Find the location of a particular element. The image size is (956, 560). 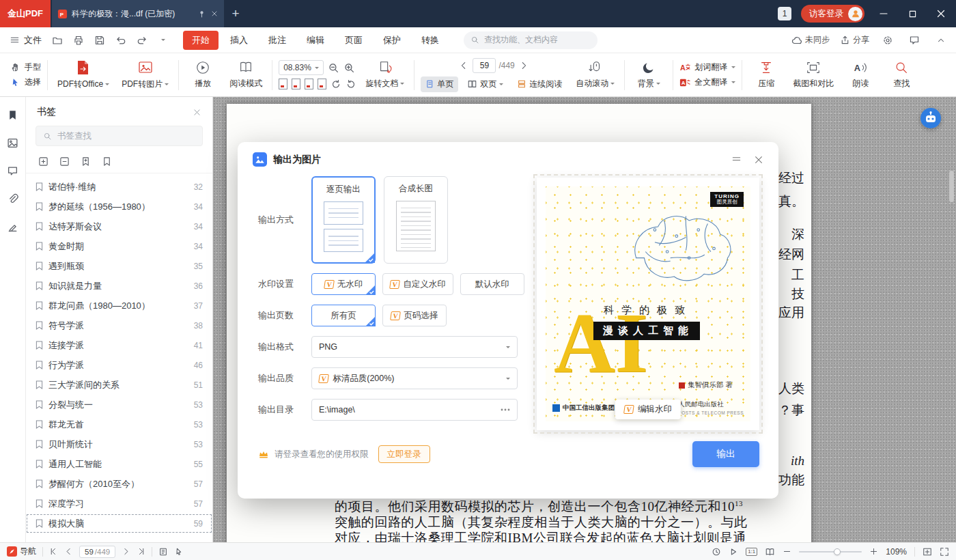

hand-tool-status-icon is located at coordinates (163, 552).